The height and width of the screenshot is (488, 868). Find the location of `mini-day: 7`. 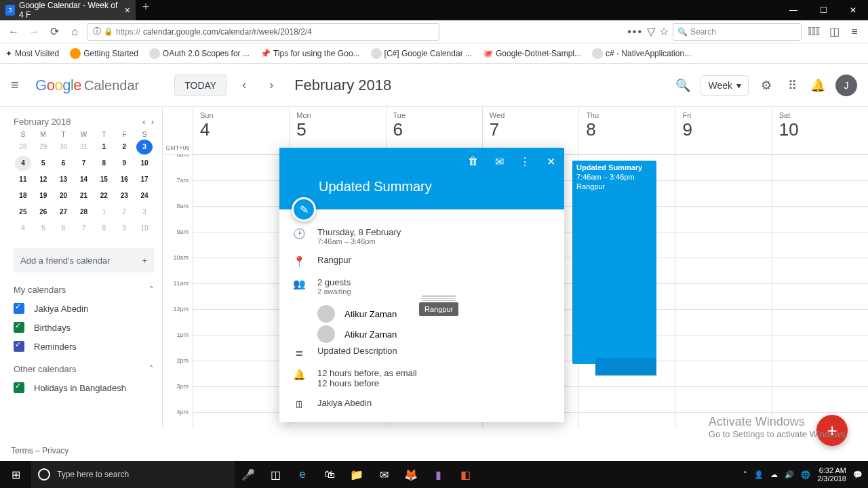

mini-day: 7 is located at coordinates (83, 228).